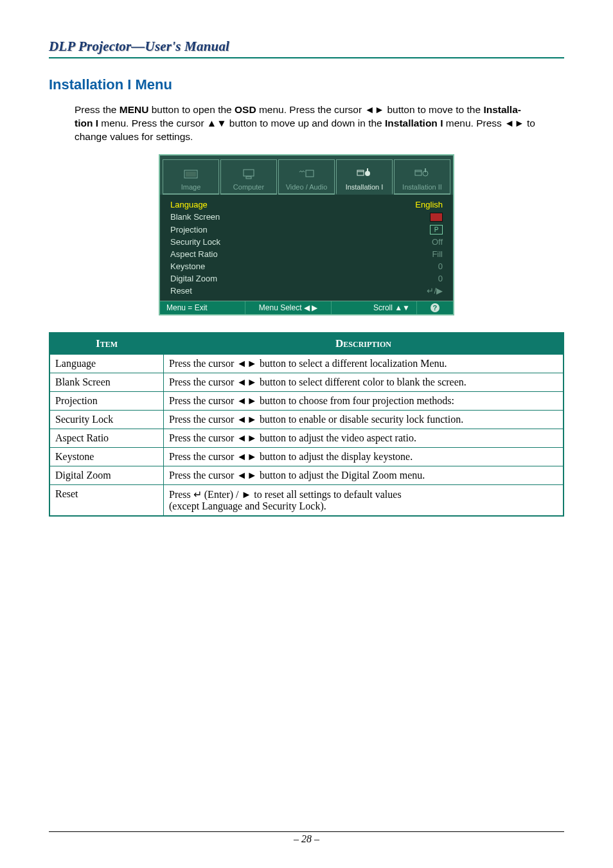  What do you see at coordinates (370, 109) in the screenshot?
I see `intro-text: menu. Press the cursor ◄► button to move…` at bounding box center [370, 109].